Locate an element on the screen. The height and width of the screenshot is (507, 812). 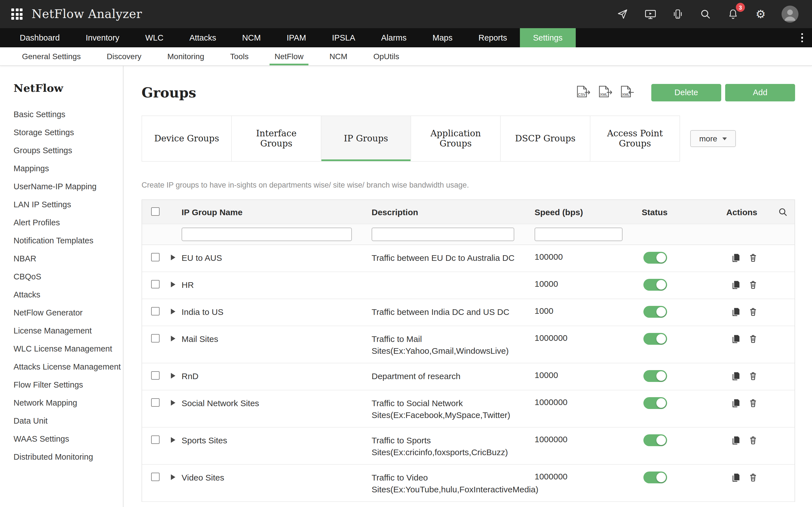
tab-dscp-groups: DSCP Groups is located at coordinates (546, 138).